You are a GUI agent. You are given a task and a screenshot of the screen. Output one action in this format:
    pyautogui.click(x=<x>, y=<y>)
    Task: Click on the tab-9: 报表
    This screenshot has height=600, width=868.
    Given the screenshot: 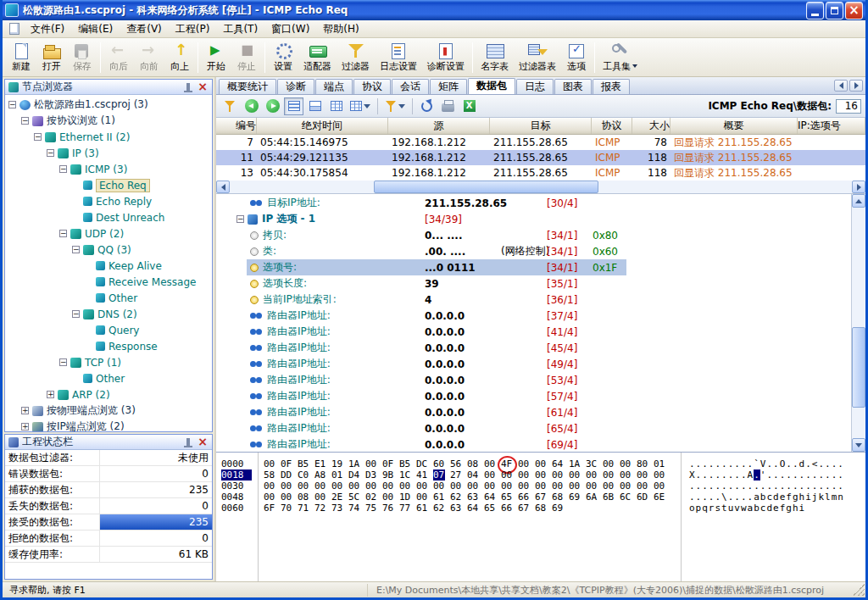 What is the action you would take?
    pyautogui.click(x=611, y=86)
    